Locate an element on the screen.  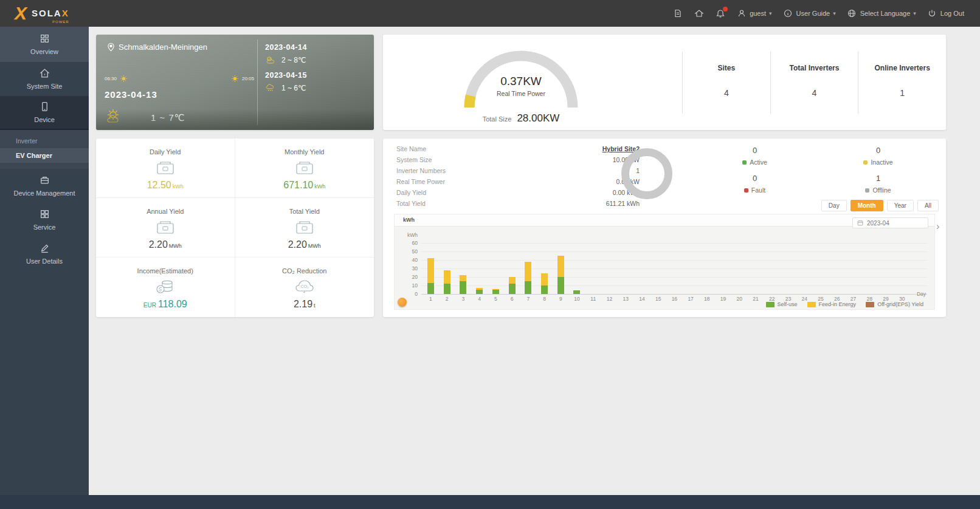
yield-unit: kWh is located at coordinates (320, 186).